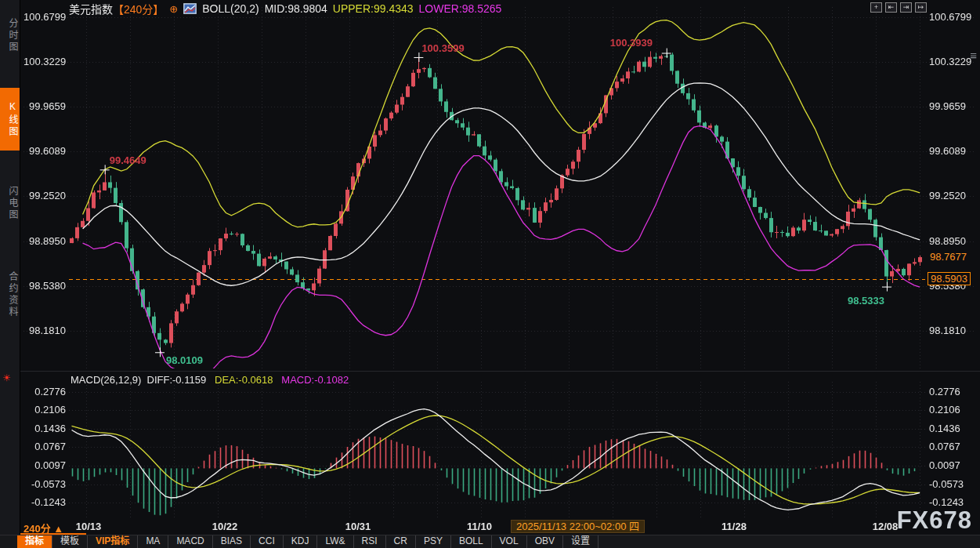  Describe the element at coordinates (106, 379) in the screenshot. I see `macd-param-label: MACD(26,12,9)` at that location.